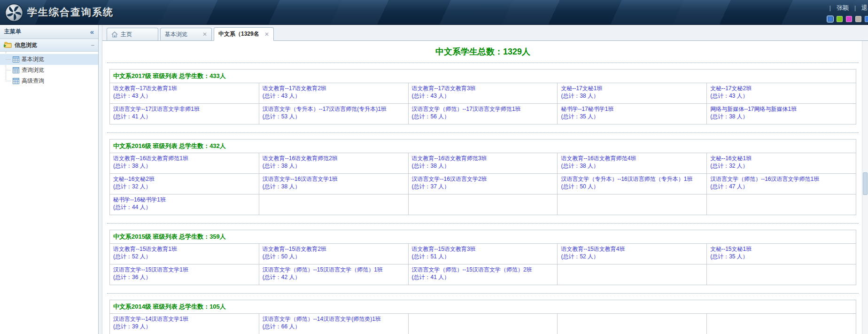 This screenshot has height=334, width=868. I want to click on class-link: 秘书学--17秘书学1班, so click(632, 109).